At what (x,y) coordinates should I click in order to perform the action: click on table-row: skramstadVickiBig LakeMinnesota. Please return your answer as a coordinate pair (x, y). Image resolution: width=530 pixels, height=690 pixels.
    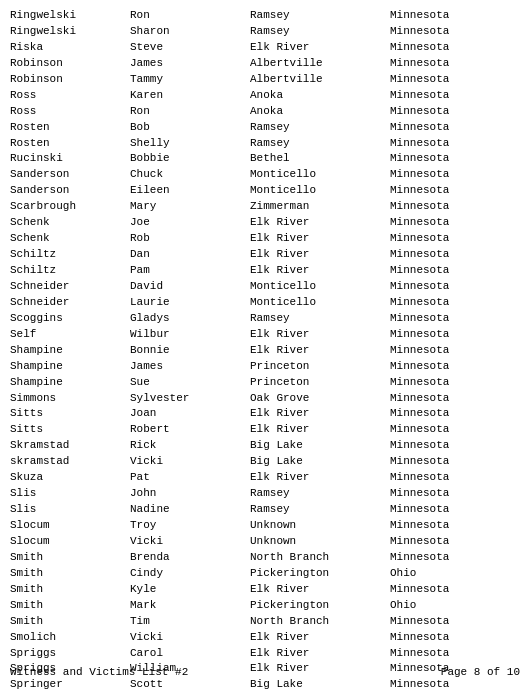
    Looking at the image, I should click on (265, 462).